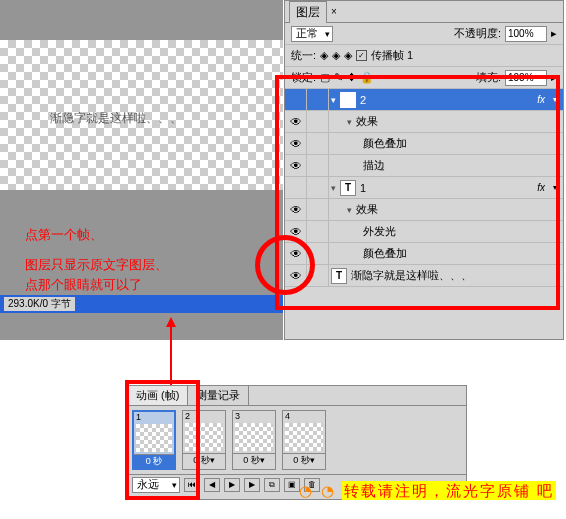 The width and height of the screenshot is (566, 519). What do you see at coordinates (254, 440) in the screenshot?
I see `frame-3: 3 0 秒▾` at bounding box center [254, 440].